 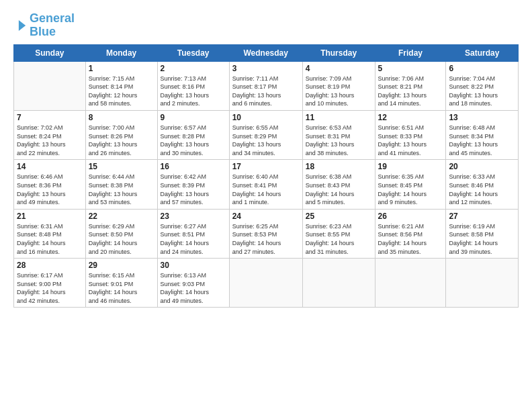 I want to click on day-number: 27, so click(x=482, y=216).